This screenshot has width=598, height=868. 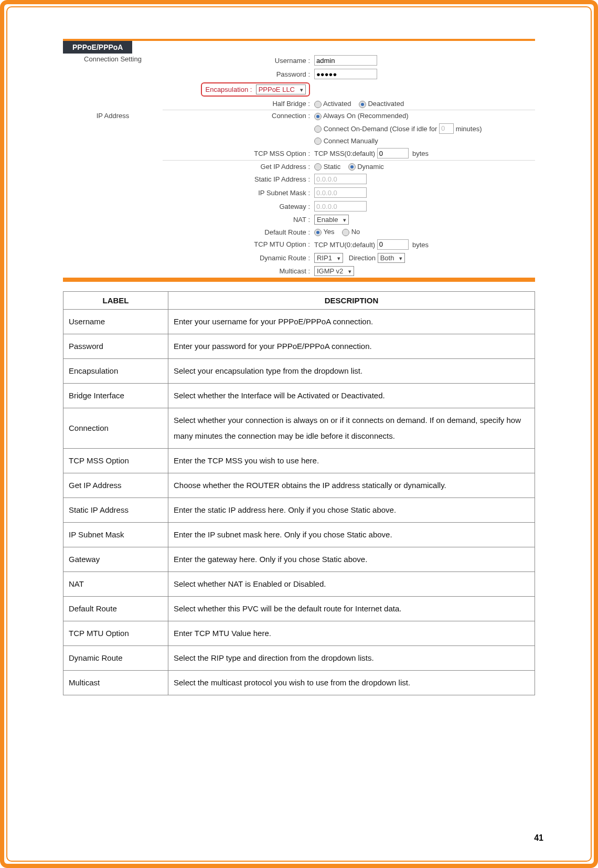 I want to click on conn-demand-tail: minutes), so click(x=469, y=128).